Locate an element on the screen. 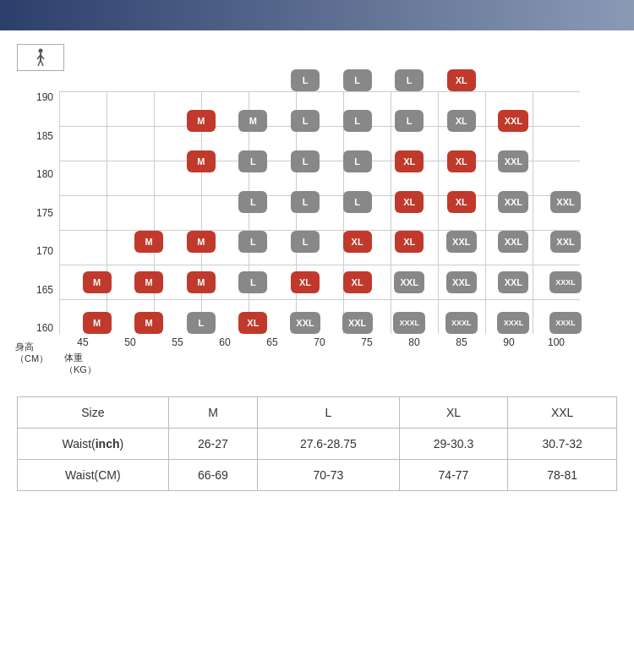 The height and width of the screenshot is (672, 634). size-table: Size M L XL XXL Waist(inch) 26-27 27.6-2… is located at coordinates (317, 444).